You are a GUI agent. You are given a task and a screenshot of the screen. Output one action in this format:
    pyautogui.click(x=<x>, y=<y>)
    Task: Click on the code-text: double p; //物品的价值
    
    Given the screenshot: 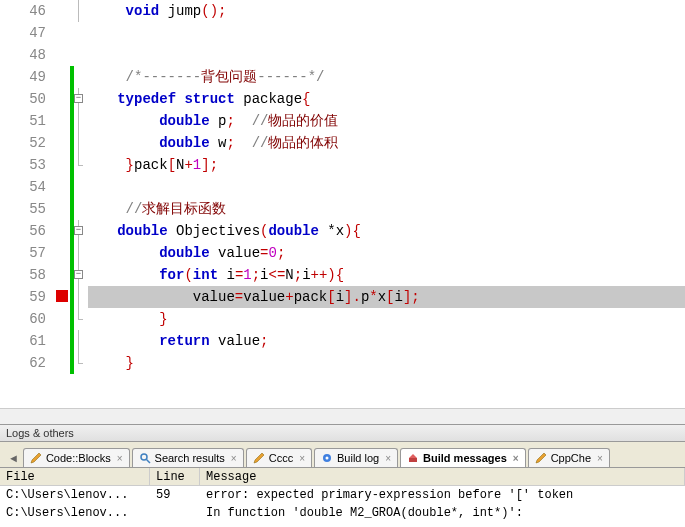 What is the action you would take?
    pyautogui.click(x=386, y=121)
    